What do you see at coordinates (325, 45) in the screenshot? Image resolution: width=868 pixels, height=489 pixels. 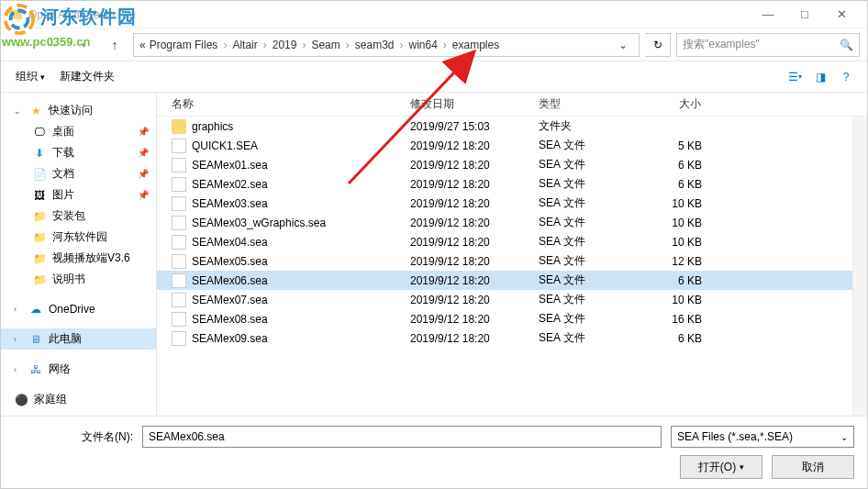 I see `breadcrumb-item: Seam` at bounding box center [325, 45].